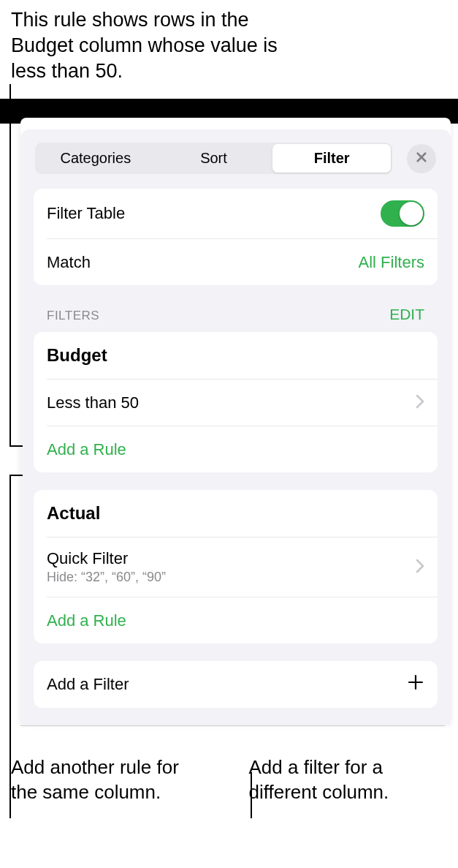 This screenshot has height=868, width=458. What do you see at coordinates (73, 513) in the screenshot?
I see `filter-column-name: Actual` at bounding box center [73, 513].